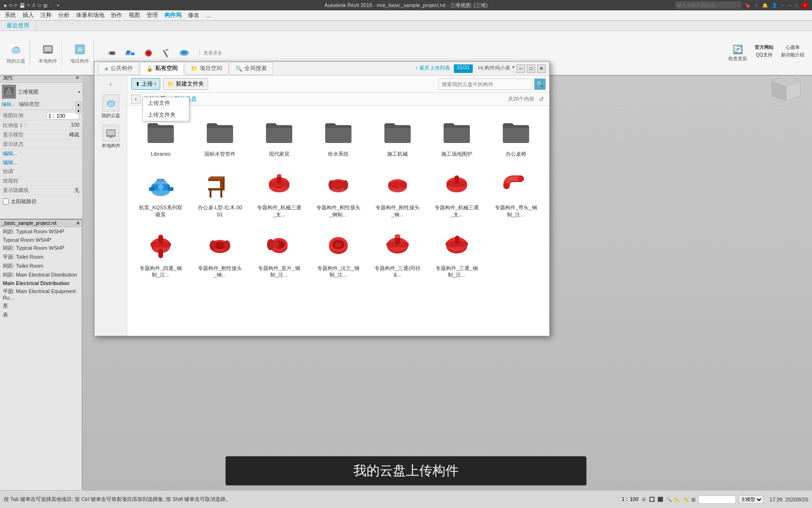 The image size is (812, 508). What do you see at coordinates (279, 254) in the screenshot?
I see `part-cap: 专题构件_盲片_钢制_注...` at bounding box center [279, 254].